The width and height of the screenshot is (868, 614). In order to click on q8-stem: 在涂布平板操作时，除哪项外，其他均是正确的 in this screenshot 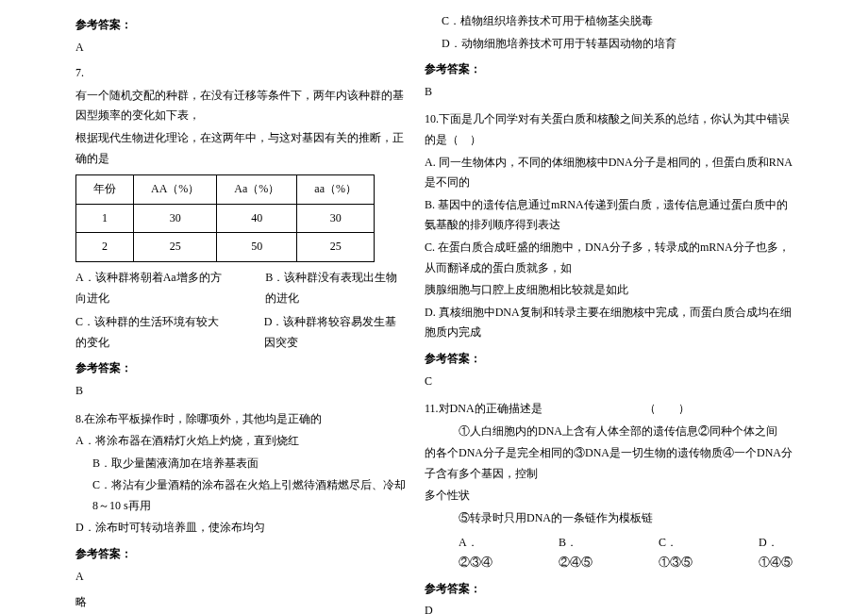, I will do `click(203, 419)`.